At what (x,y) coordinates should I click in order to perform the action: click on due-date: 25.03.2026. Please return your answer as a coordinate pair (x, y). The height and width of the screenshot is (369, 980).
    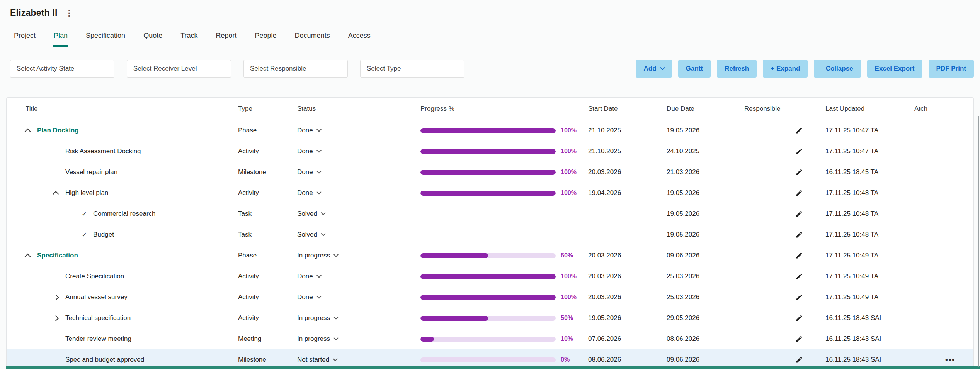
    Looking at the image, I should click on (706, 297).